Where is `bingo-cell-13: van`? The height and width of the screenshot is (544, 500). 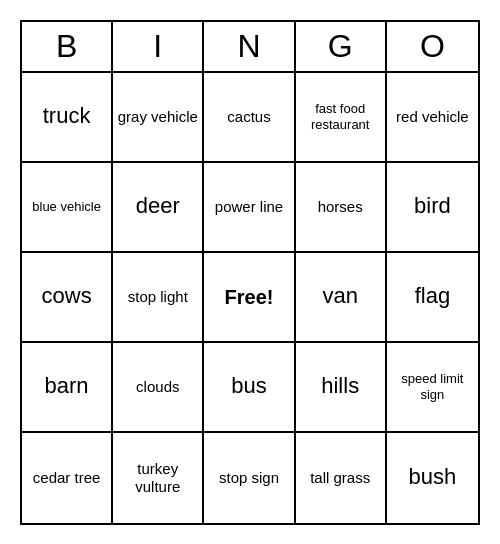 bingo-cell-13: van is located at coordinates (342, 298).